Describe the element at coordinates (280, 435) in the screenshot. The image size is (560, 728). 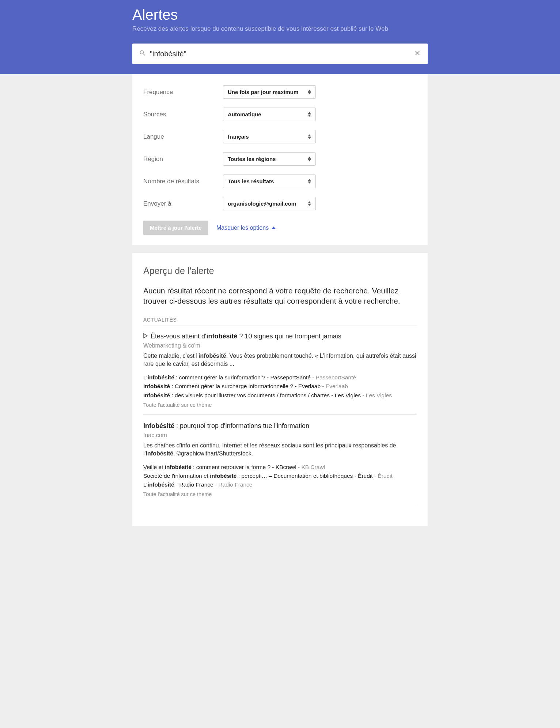
I see `result-source: fnac.com` at that location.